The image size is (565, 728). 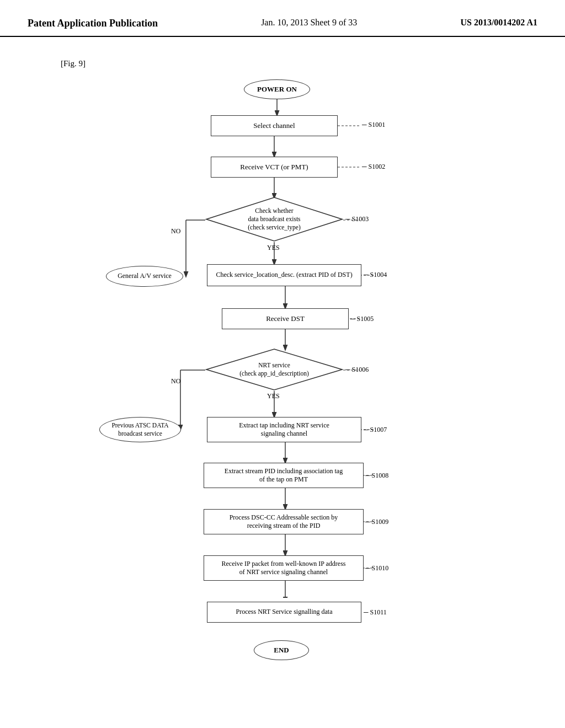 What do you see at coordinates (277, 89) in the screenshot?
I see `node-power-on: POWER ON` at bounding box center [277, 89].